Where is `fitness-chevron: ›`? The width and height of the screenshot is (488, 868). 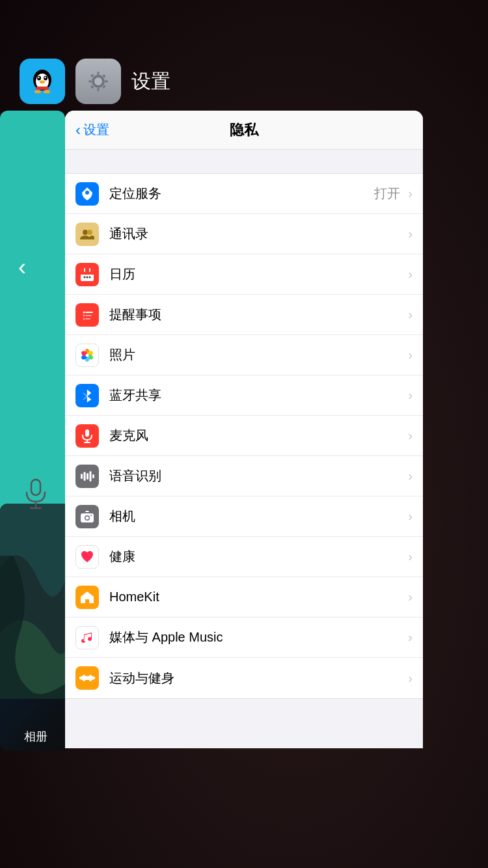 fitness-chevron: › is located at coordinates (410, 678).